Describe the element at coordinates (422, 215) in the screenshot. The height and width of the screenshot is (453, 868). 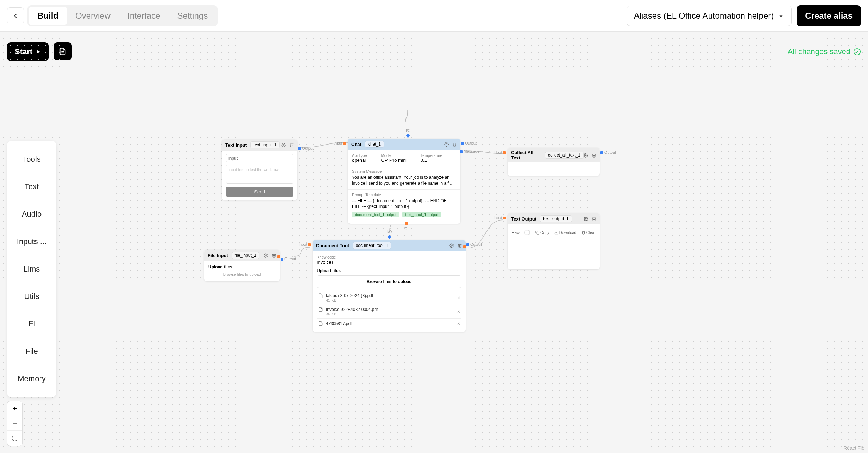
I see `var-tag-text: text_input_1:output` at that location.